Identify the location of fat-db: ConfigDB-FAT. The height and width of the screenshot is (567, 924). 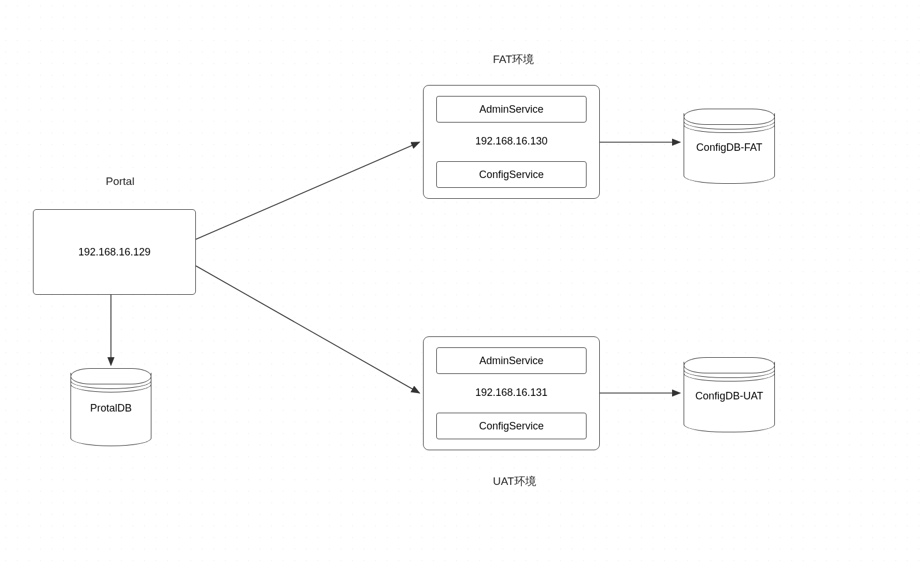
(729, 146).